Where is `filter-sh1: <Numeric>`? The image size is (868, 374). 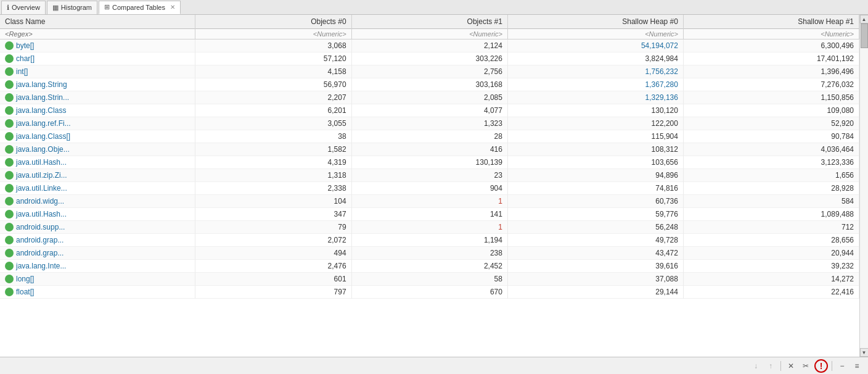 filter-sh1: <Numeric> is located at coordinates (771, 35).